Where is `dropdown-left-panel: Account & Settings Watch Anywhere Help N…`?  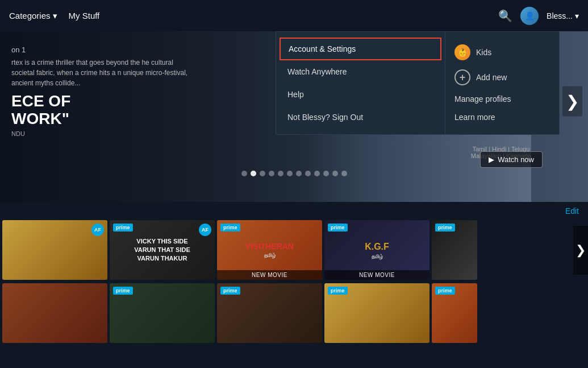 dropdown-left-panel: Account & Settings Watch Anywhere Help N… is located at coordinates (361, 83).